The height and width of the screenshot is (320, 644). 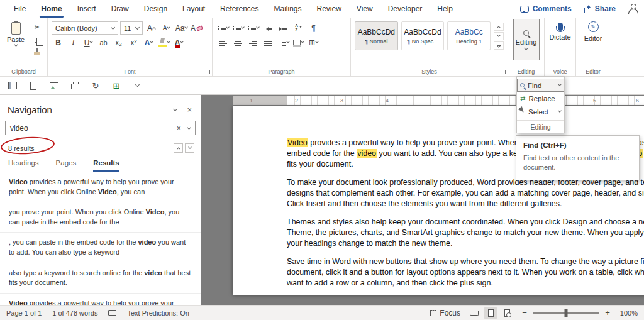 What do you see at coordinates (491, 313) in the screenshot?
I see `print-layout-button` at bounding box center [491, 313].